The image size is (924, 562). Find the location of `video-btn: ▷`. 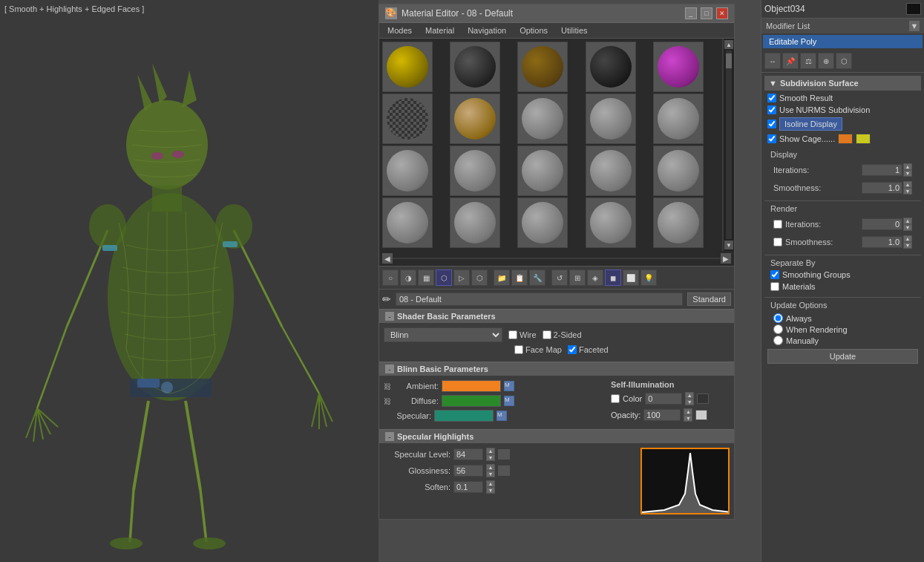

video-btn: ▷ is located at coordinates (462, 278).